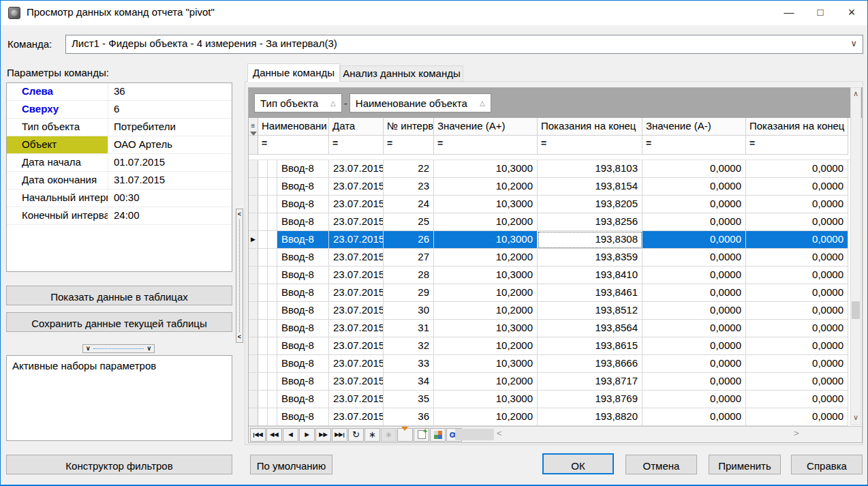 The image size is (868, 486). What do you see at coordinates (170, 110) in the screenshot?
I see `param-value-cell: 6` at bounding box center [170, 110].